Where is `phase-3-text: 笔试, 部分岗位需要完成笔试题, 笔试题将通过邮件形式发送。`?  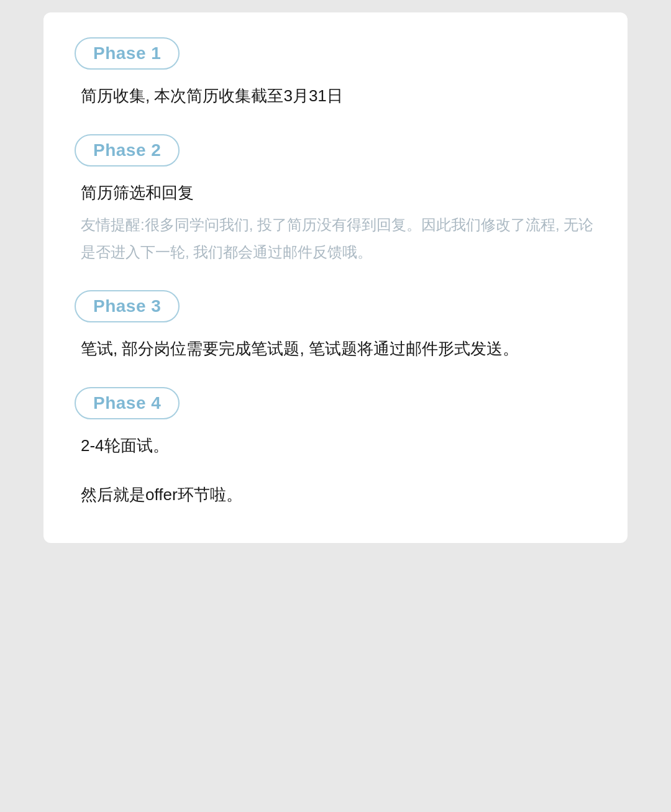
phase-3-text: 笔试, 部分岗位需要完成笔试题, 笔试题将通过邮件形式发送。 is located at coordinates (339, 349).